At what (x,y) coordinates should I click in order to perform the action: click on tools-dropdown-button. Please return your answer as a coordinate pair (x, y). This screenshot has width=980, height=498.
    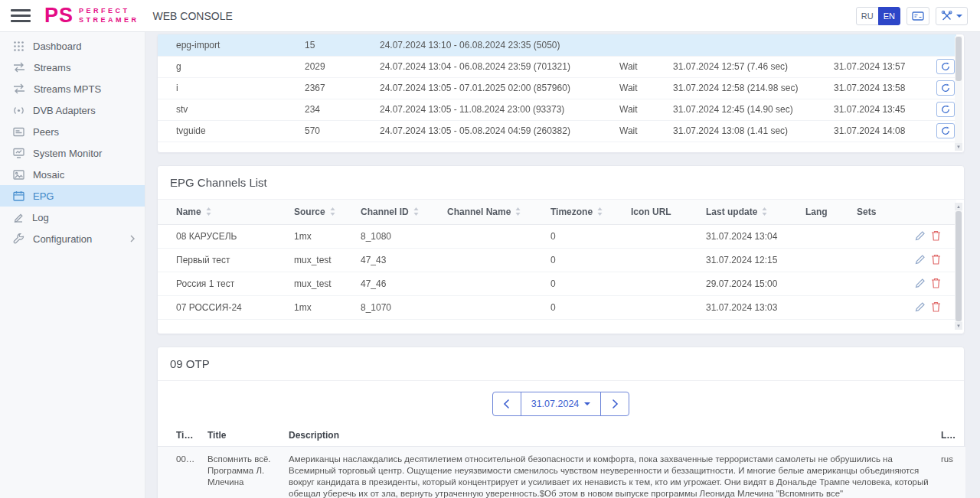
    Looking at the image, I should click on (952, 16).